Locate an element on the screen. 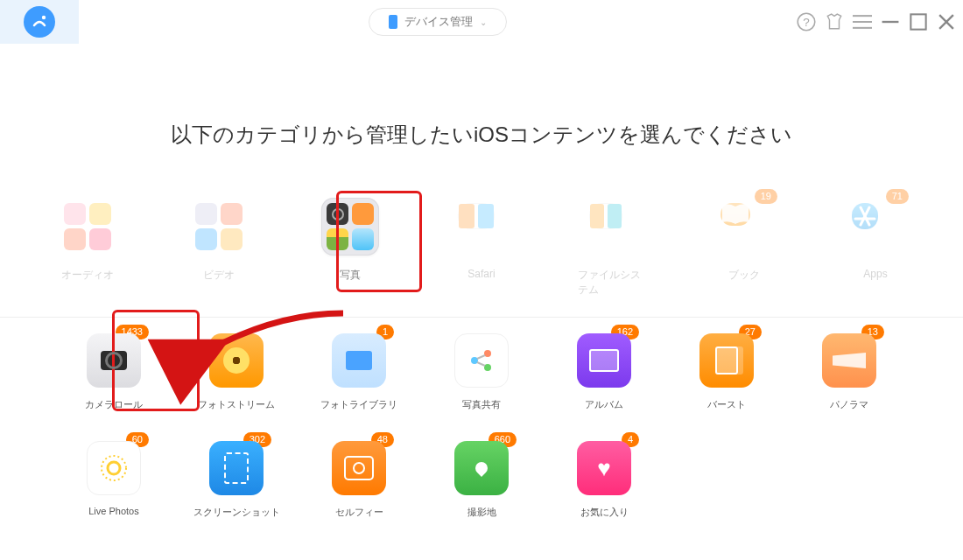  category-label: Apps is located at coordinates (875, 274).